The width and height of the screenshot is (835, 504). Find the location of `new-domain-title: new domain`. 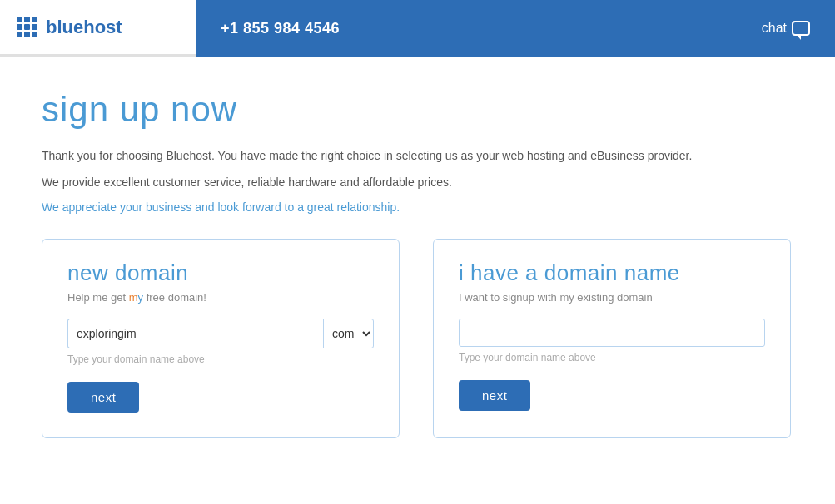

new-domain-title: new domain is located at coordinates (221, 273).